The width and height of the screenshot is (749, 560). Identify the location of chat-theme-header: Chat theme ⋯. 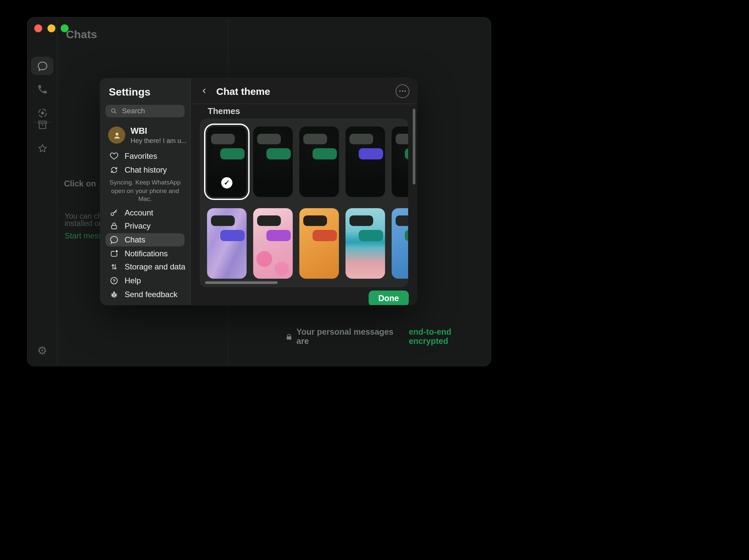
(304, 91).